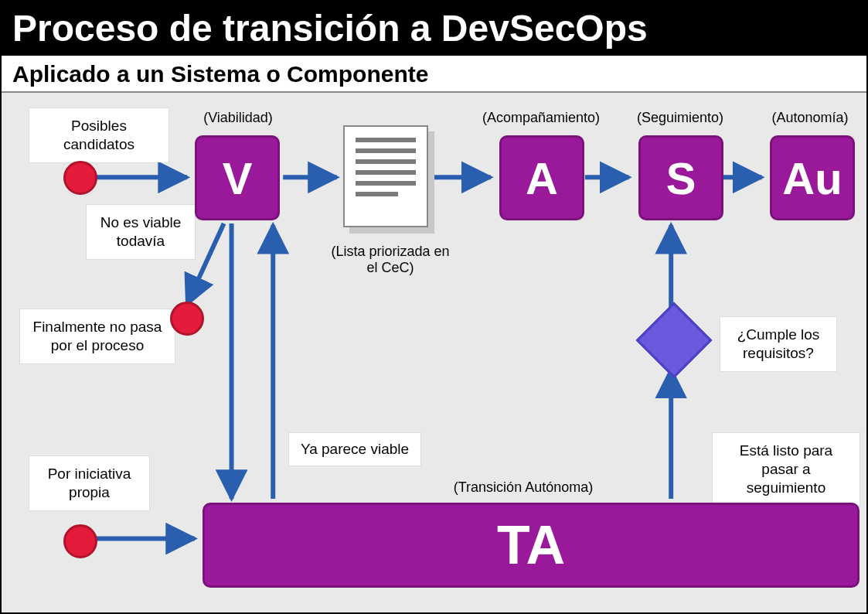  What do you see at coordinates (237, 178) in the screenshot?
I see `stage-v: V` at bounding box center [237, 178].